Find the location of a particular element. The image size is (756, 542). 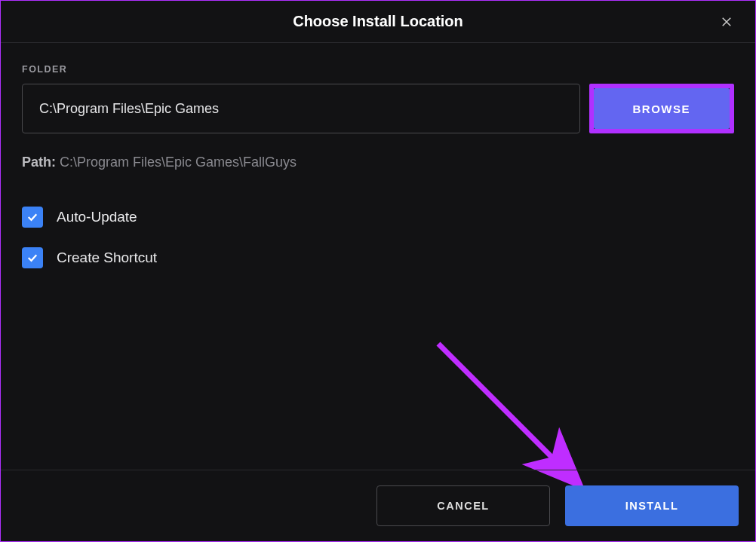

close-icon is located at coordinates (727, 22).